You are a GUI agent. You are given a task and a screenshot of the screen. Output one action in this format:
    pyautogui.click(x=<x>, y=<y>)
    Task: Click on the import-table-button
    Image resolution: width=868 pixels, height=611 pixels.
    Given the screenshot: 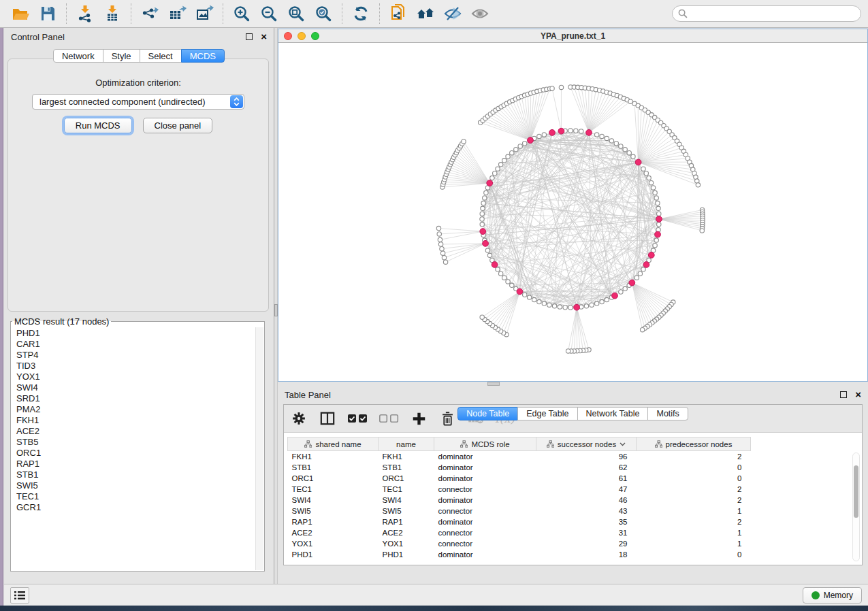 What is the action you would take?
    pyautogui.click(x=112, y=14)
    